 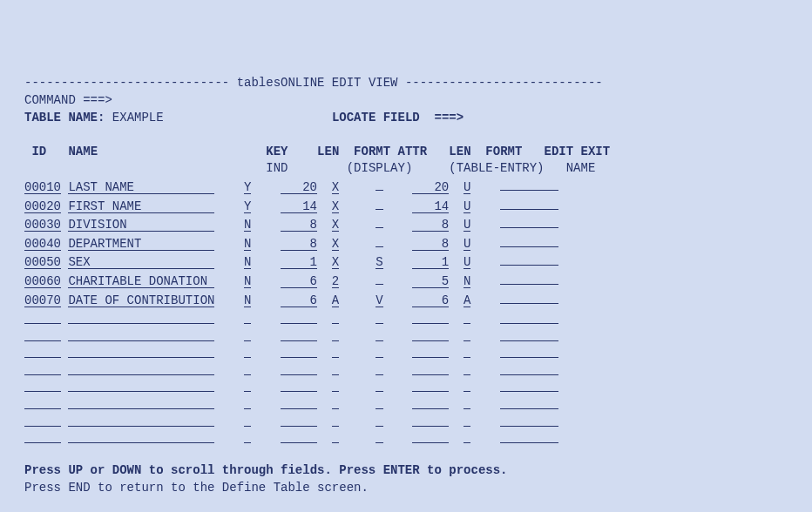 I want to click on field-len-disp: 20, so click(x=299, y=188).